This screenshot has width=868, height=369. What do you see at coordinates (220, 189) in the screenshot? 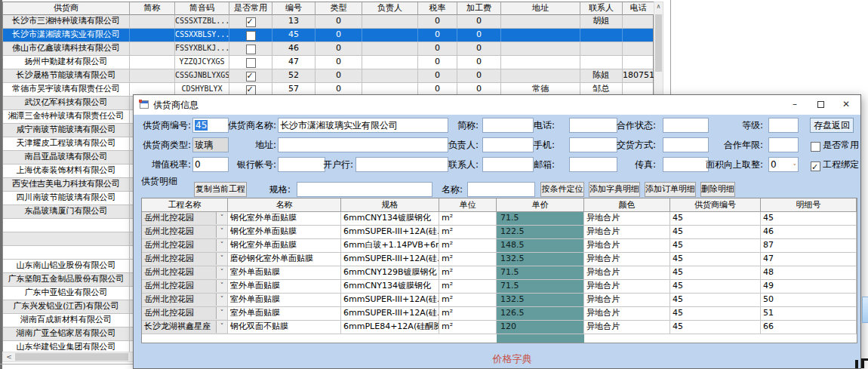
I see `copy-current-project-button: 复制当前工程` at bounding box center [220, 189].